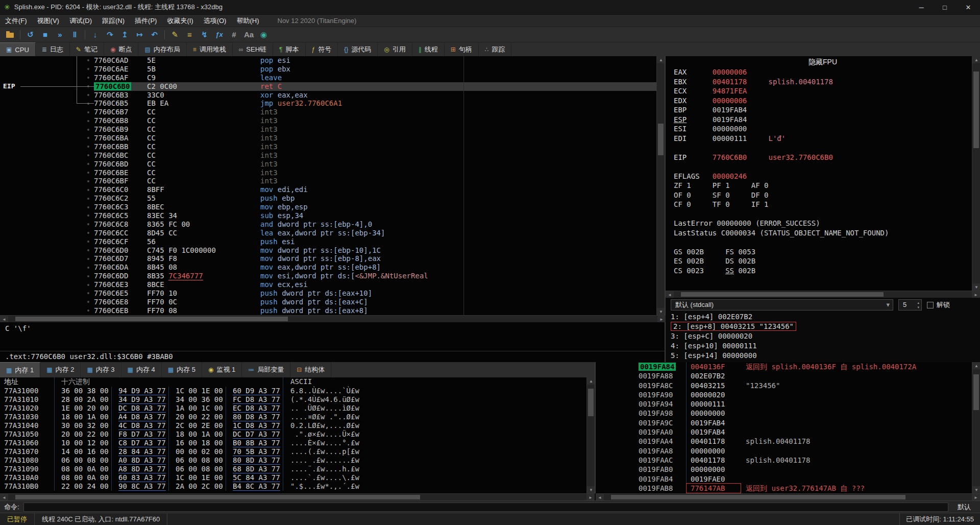 The height and width of the screenshot is (525, 980). What do you see at coordinates (113, 20) in the screenshot?
I see `menu-trace: 跟踪(N)` at bounding box center [113, 20].